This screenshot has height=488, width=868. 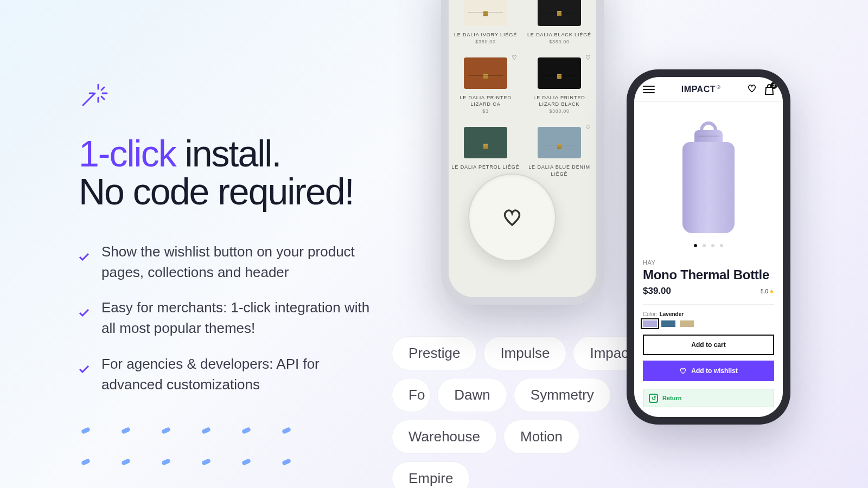 What do you see at coordinates (649, 89) in the screenshot?
I see `menu-icon` at bounding box center [649, 89].